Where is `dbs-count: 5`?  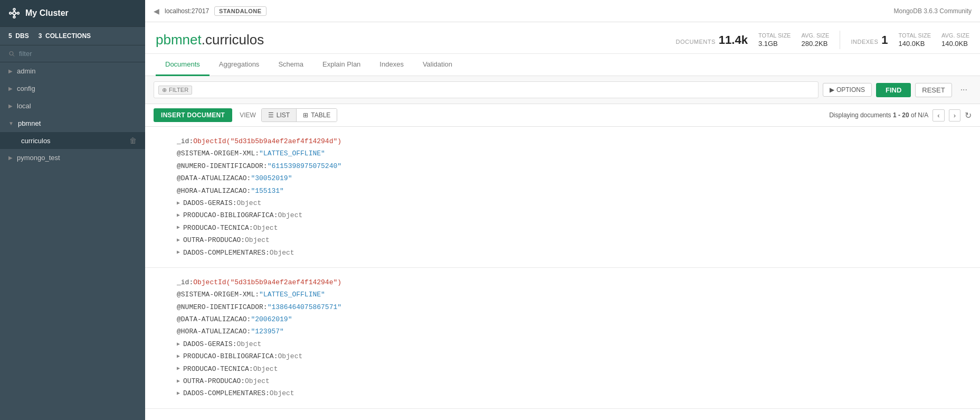
dbs-count: 5 is located at coordinates (11, 36).